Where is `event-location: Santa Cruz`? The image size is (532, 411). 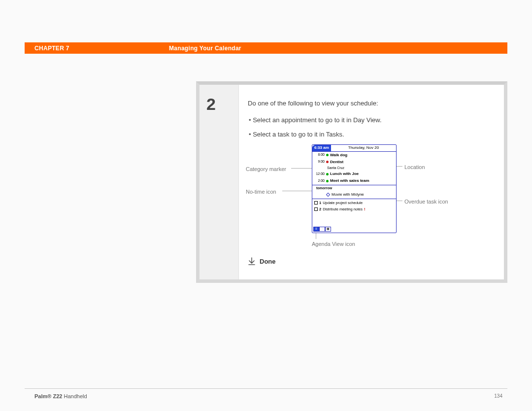
event-location: Santa Cruz is located at coordinates (354, 169).